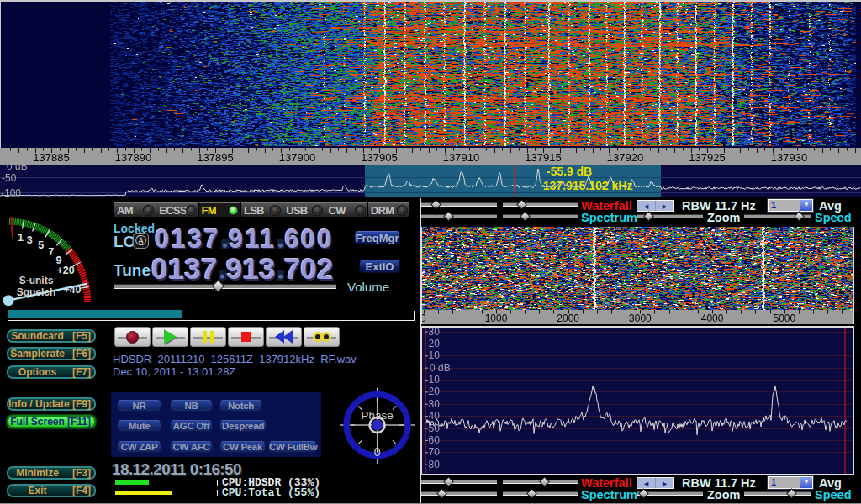  I want to click on svg-text: 1, so click(20, 238).